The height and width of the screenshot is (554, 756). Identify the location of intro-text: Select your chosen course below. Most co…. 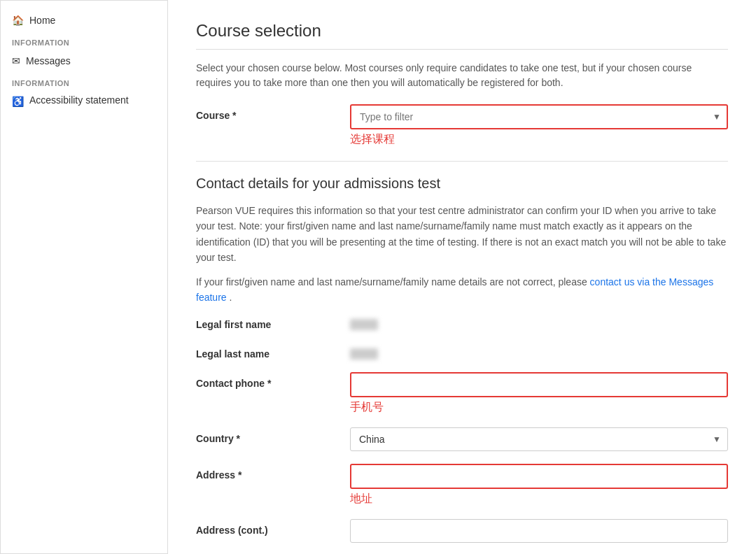
(462, 76).